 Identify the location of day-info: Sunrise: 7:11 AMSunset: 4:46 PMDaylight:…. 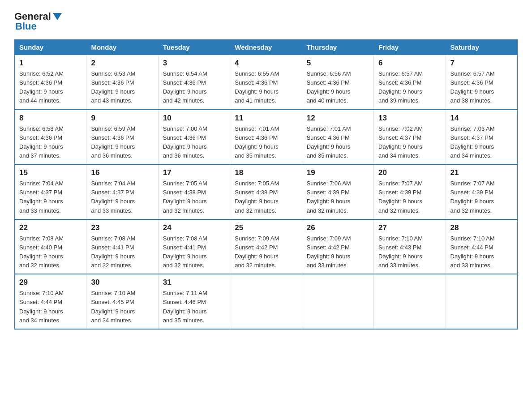
(194, 307).